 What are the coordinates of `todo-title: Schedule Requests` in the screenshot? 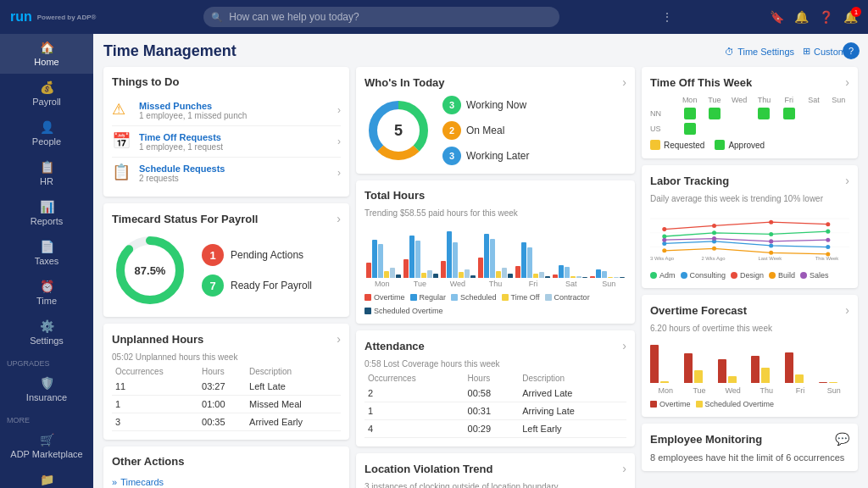 It's located at (238, 169).